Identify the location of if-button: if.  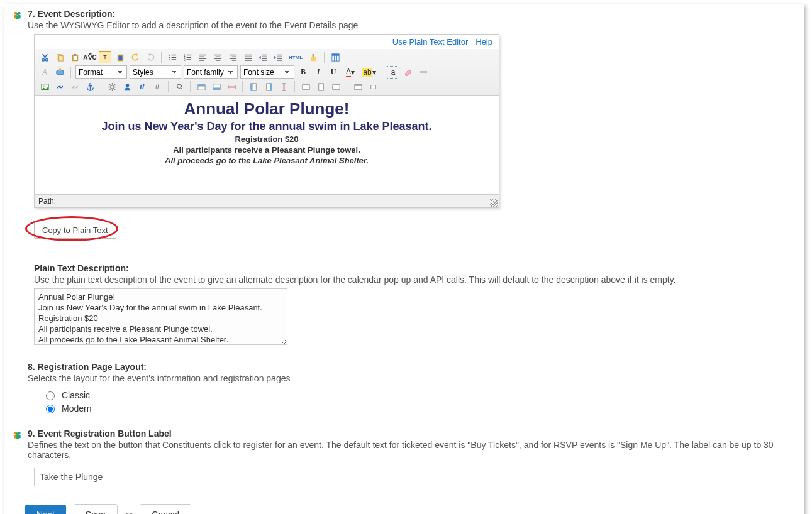
(142, 87).